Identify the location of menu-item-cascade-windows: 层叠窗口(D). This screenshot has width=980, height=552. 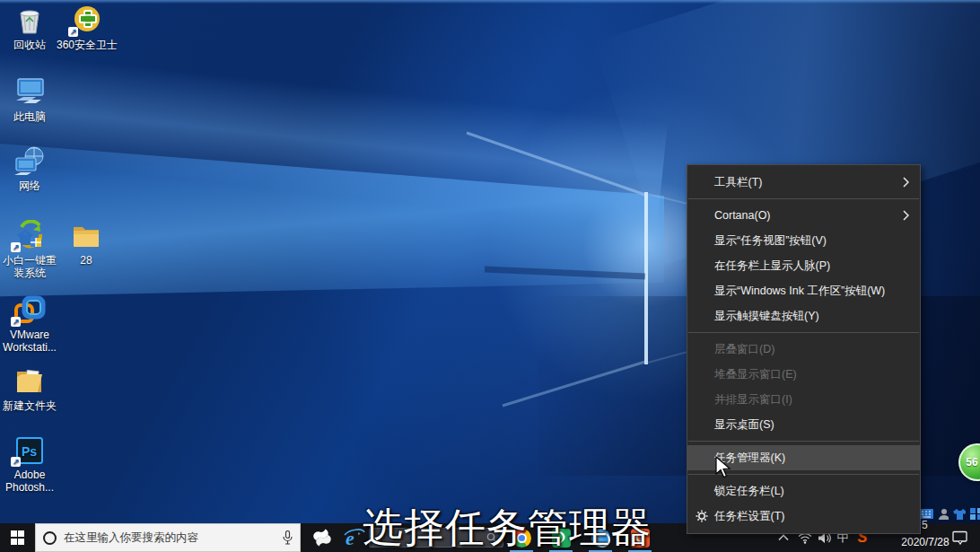
(804, 349).